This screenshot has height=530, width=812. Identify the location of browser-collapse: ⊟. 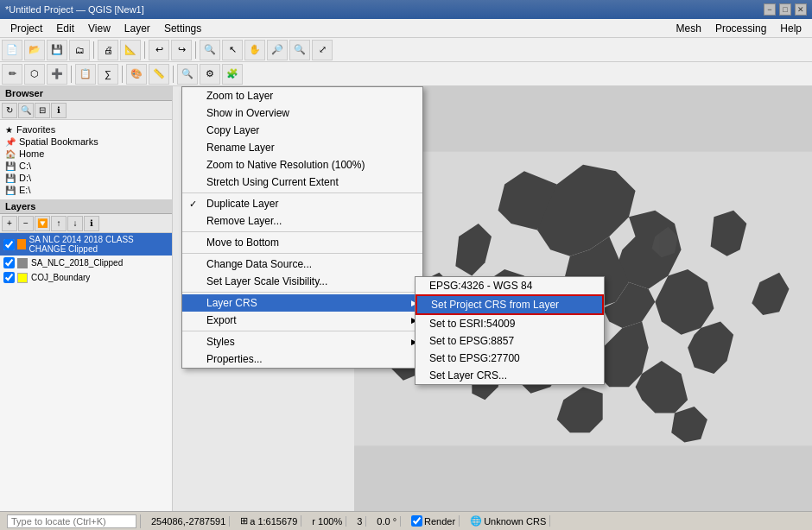
(42, 110).